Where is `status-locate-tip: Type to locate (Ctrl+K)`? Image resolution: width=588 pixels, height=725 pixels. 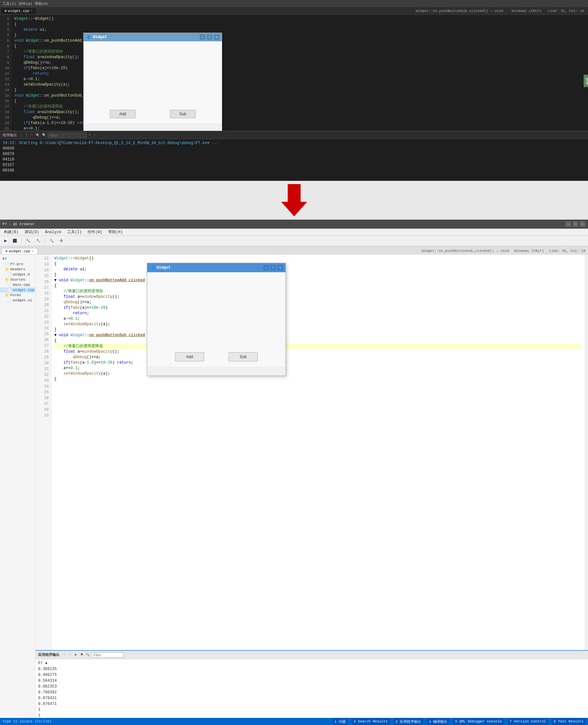
status-locate-tip: Type to locate (Ctrl+K) is located at coordinates (27, 722).